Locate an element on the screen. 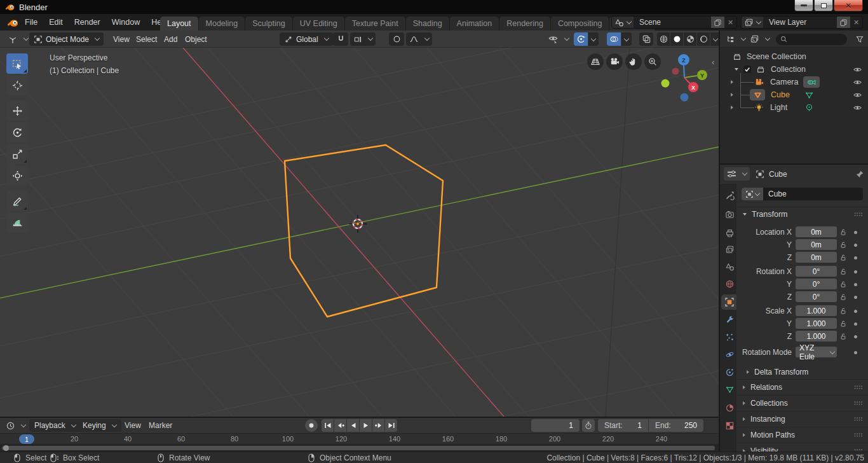  snap-settings-dropdown is located at coordinates (363, 39).